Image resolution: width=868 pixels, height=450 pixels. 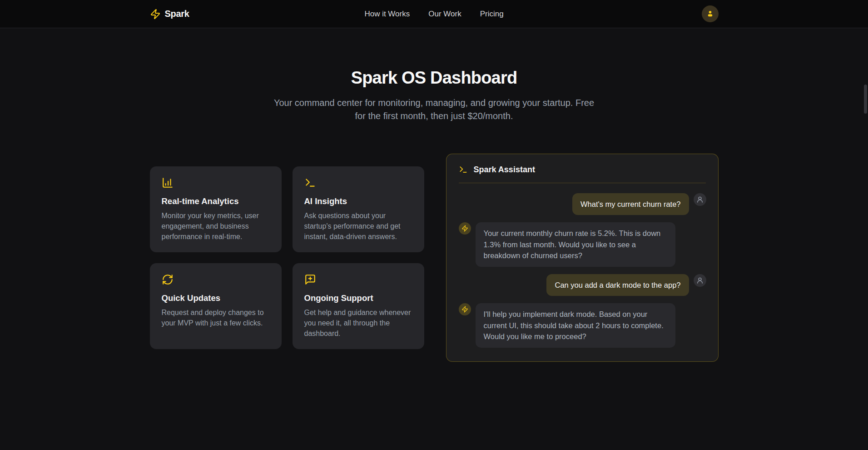 What do you see at coordinates (216, 298) in the screenshot?
I see `feature-title: Quick Updates` at bounding box center [216, 298].